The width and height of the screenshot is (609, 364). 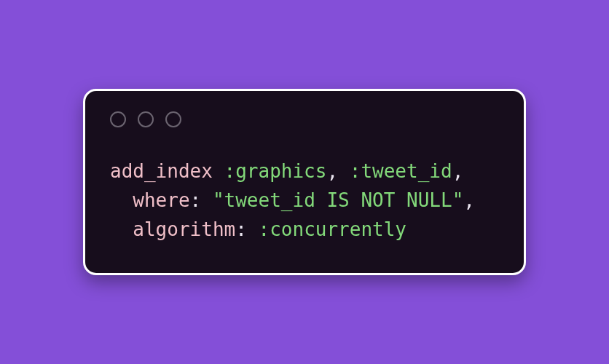 I want to click on code-symbol: graphics, so click(x=281, y=171).